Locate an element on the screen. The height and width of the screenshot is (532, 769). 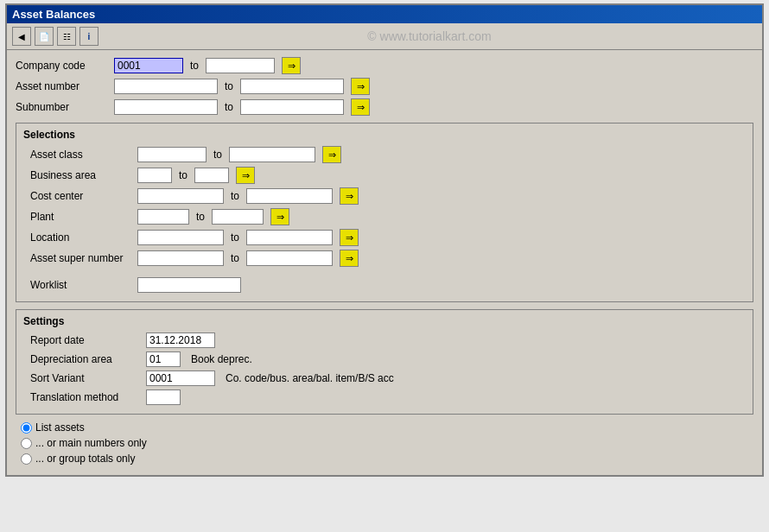
report-date-row: Report date is located at coordinates (384, 340).